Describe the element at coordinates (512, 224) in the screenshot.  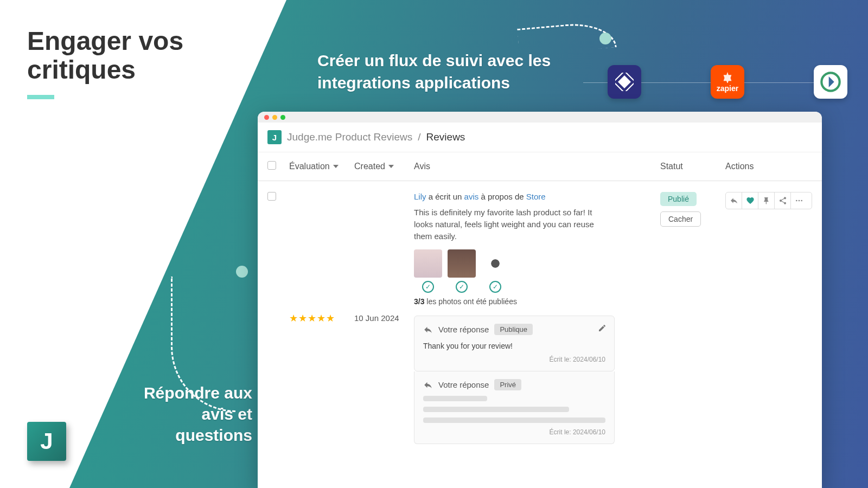
I see `review-body-text: This is definitely my favorite lash prod…` at that location.